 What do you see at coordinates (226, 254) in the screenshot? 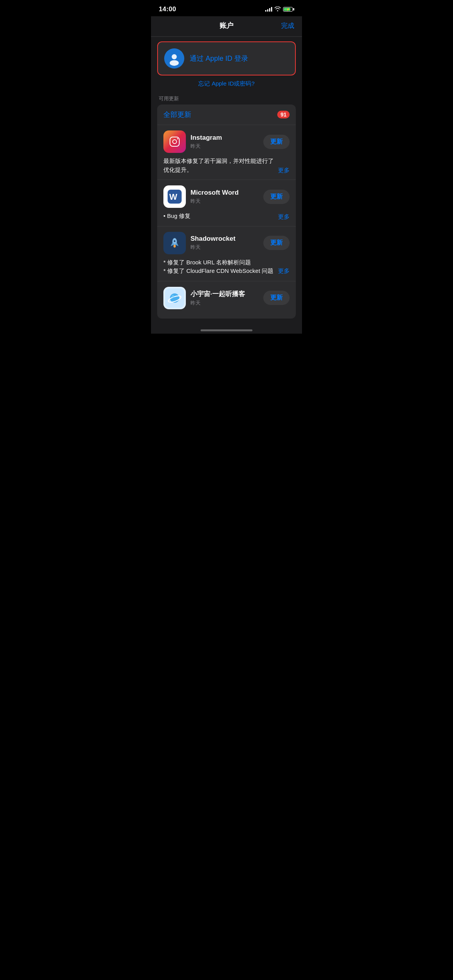
I see `app-item-shadowrocket: Shadowrocket 昨天 更新 * 修复了 Brook URL 名称解析问…` at bounding box center [226, 254].